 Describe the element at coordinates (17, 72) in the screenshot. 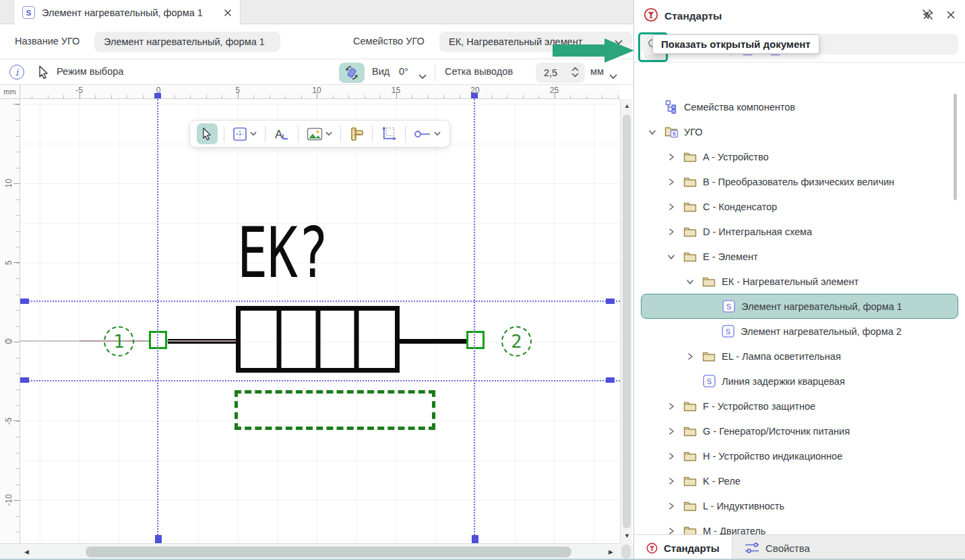

I see `info-icon: i` at that location.